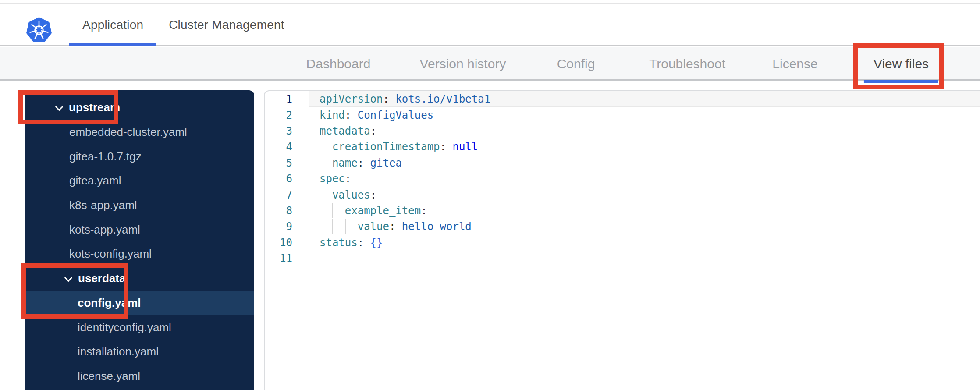  What do you see at coordinates (279, 147) in the screenshot?
I see `line-number: 4` at bounding box center [279, 147].